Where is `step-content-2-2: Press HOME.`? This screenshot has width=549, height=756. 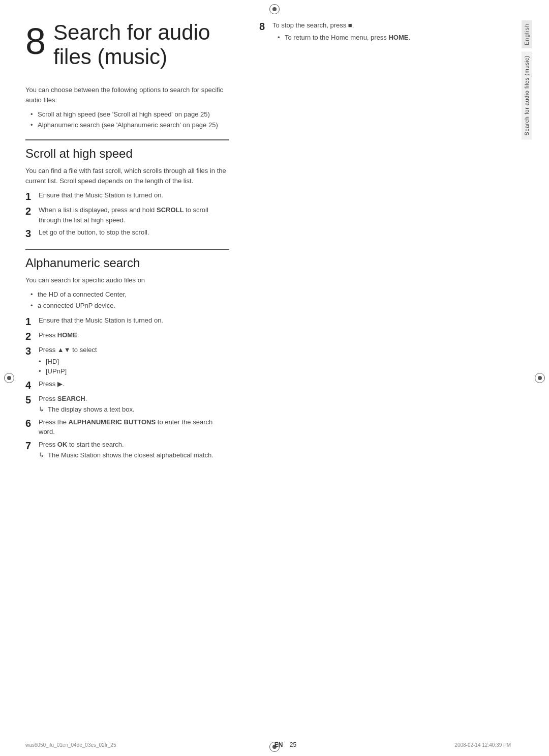
step-content-2-2: Press HOME. is located at coordinates (134, 335).